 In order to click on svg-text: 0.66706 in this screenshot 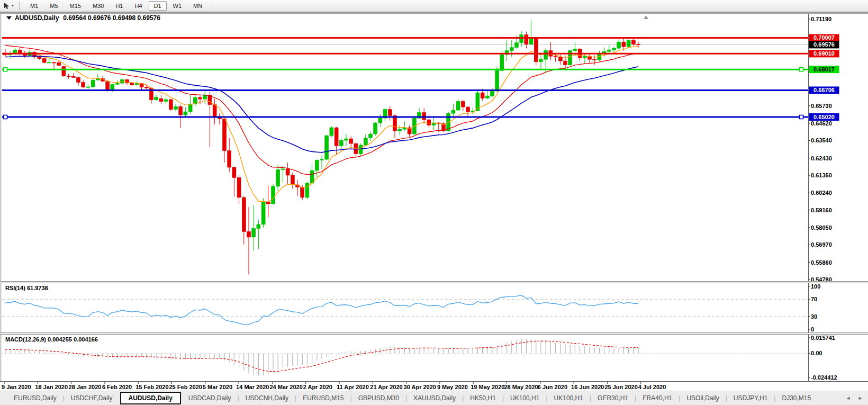, I will do `click(824, 90)`.